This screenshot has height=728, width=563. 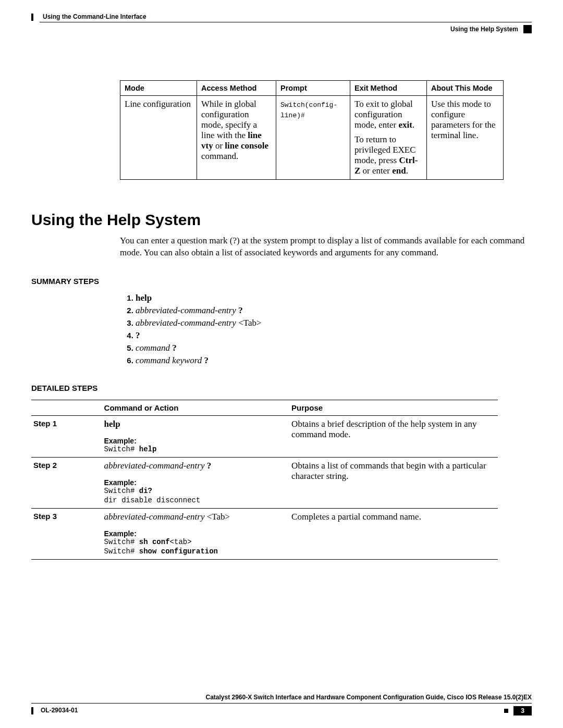 What do you see at coordinates (237, 89) in the screenshot?
I see `mode-header-access: Access Method` at bounding box center [237, 89].